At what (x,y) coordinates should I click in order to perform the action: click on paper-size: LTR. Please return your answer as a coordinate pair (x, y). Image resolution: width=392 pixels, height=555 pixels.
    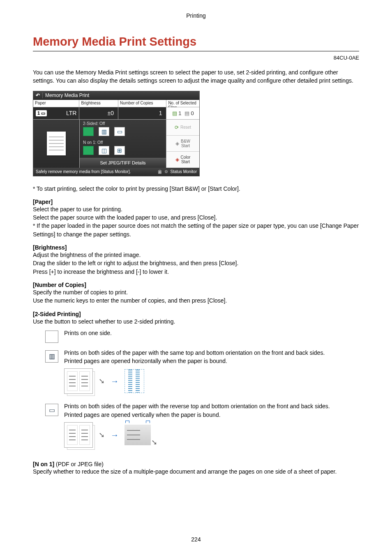
    Looking at the image, I should click on (71, 113).